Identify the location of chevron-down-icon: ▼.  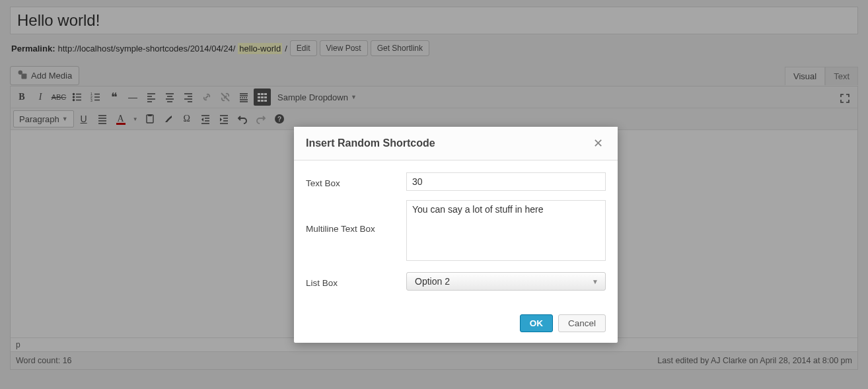
(595, 281).